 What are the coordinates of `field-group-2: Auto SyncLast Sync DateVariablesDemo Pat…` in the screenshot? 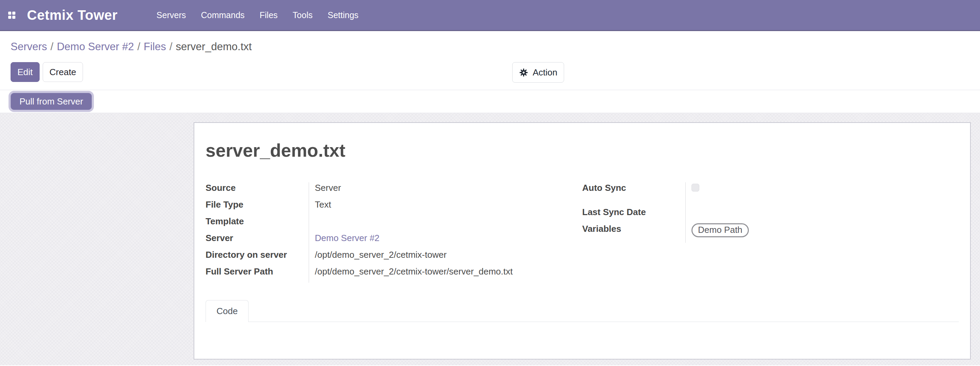 It's located at (770, 232).